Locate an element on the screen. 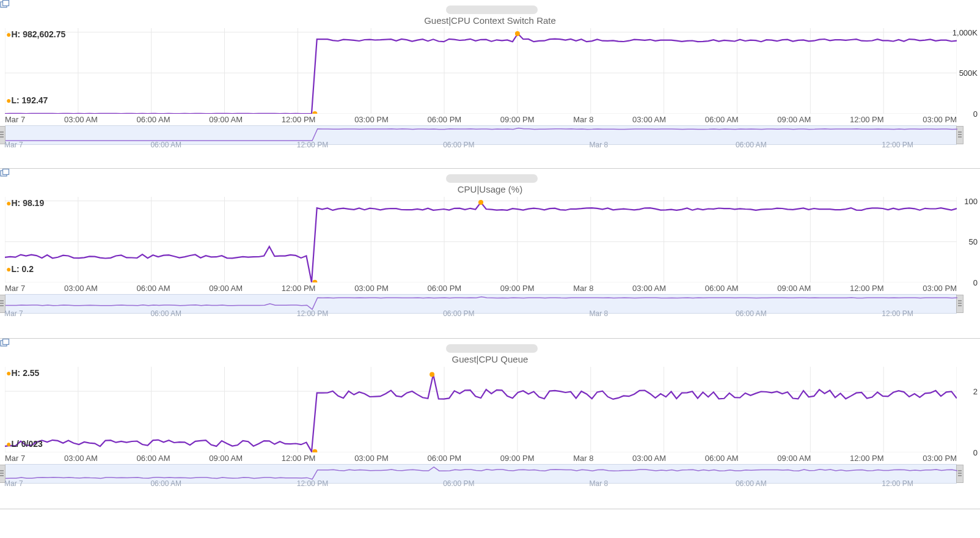 The width and height of the screenshot is (980, 538). high-label: ●H: 98.19 is located at coordinates (25, 203).